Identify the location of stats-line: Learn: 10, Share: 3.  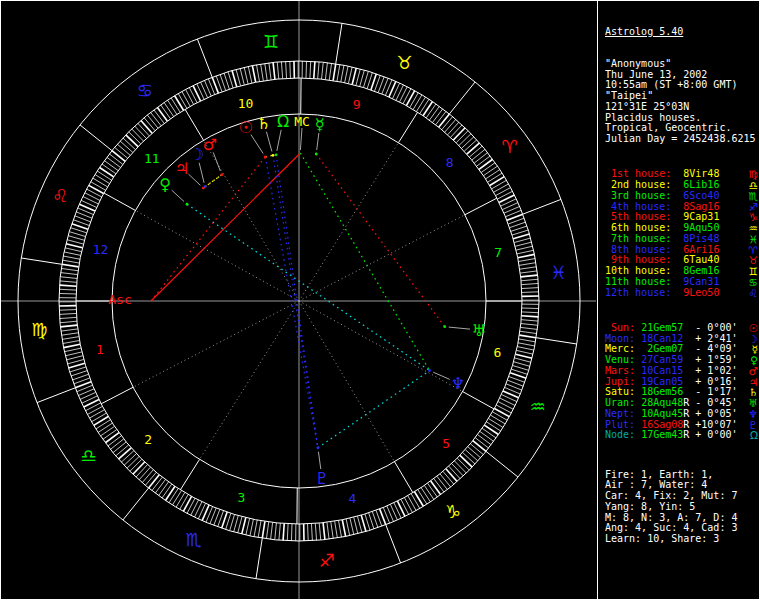
(682, 540).